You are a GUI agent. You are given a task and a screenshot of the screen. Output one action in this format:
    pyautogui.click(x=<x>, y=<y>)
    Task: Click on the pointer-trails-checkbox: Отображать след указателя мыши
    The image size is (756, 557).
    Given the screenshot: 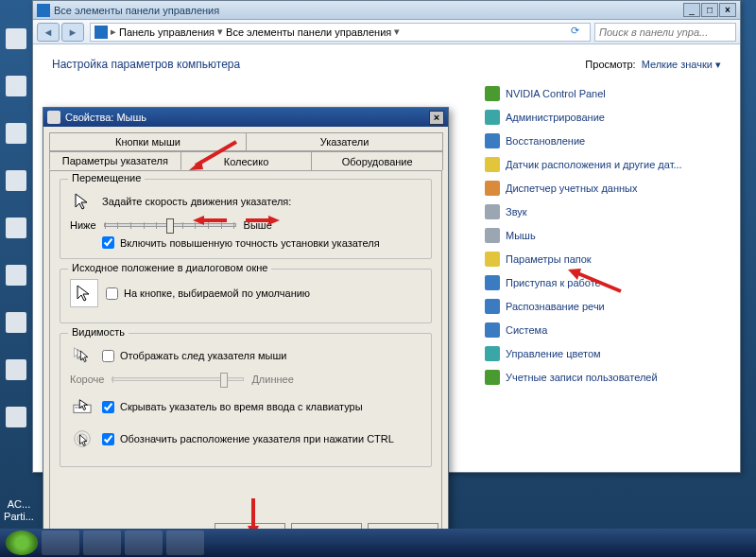 What is the action you would take?
    pyautogui.click(x=195, y=356)
    